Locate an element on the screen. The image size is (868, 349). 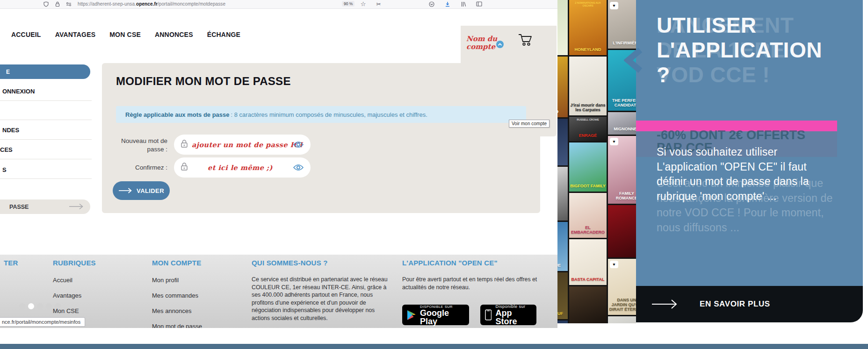
sidebar-item-mot-de-passe-active: PASSE is located at coordinates (45, 207).